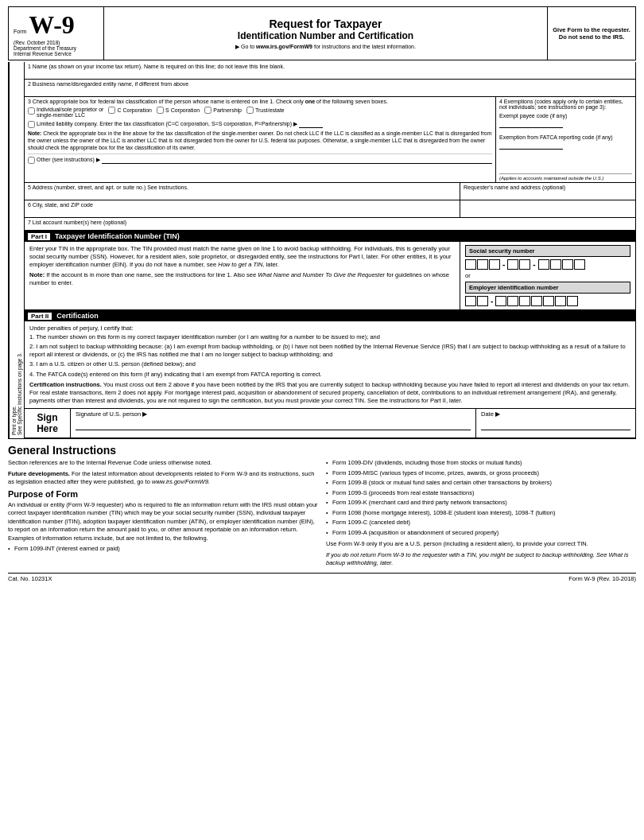 The image size is (644, 840). What do you see at coordinates (566, 177) in the screenshot?
I see `fatca-note: (Applies to accounts maintained outside …` at bounding box center [566, 177].